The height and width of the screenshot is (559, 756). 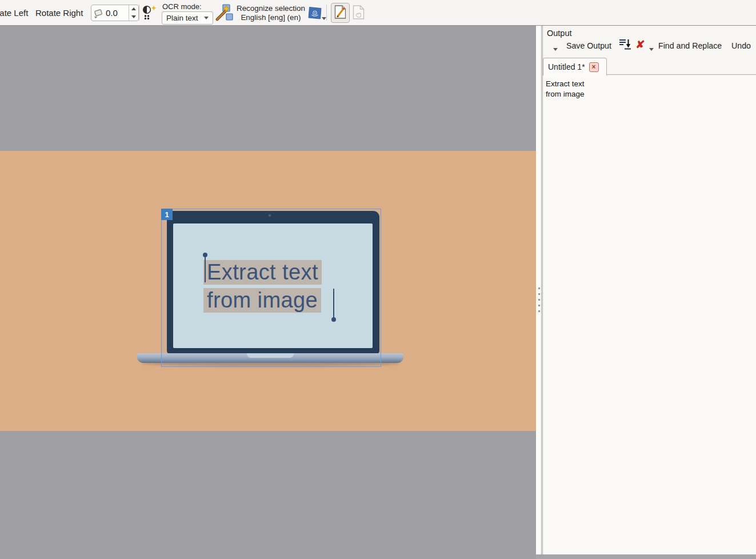 What do you see at coordinates (271, 13) in the screenshot?
I see `recognize-button-label: Recognize selection English [eng] (en)` at bounding box center [271, 13].